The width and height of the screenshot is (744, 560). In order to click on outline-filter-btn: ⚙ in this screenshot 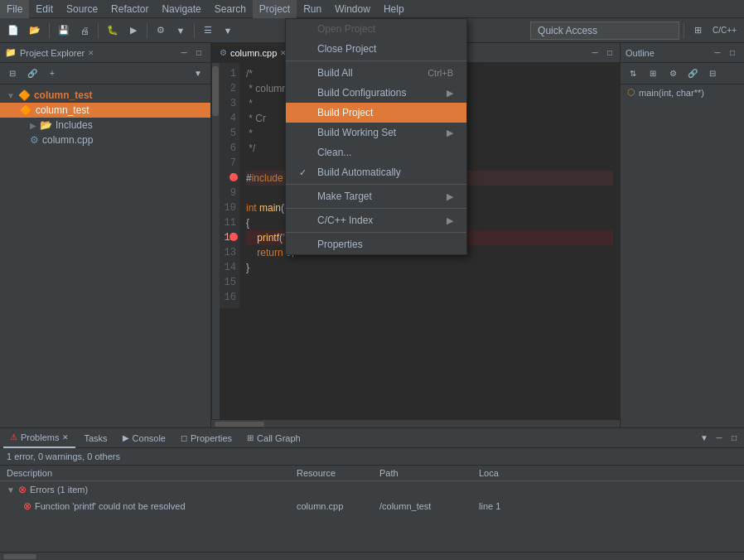, I will do `click(673, 74)`.